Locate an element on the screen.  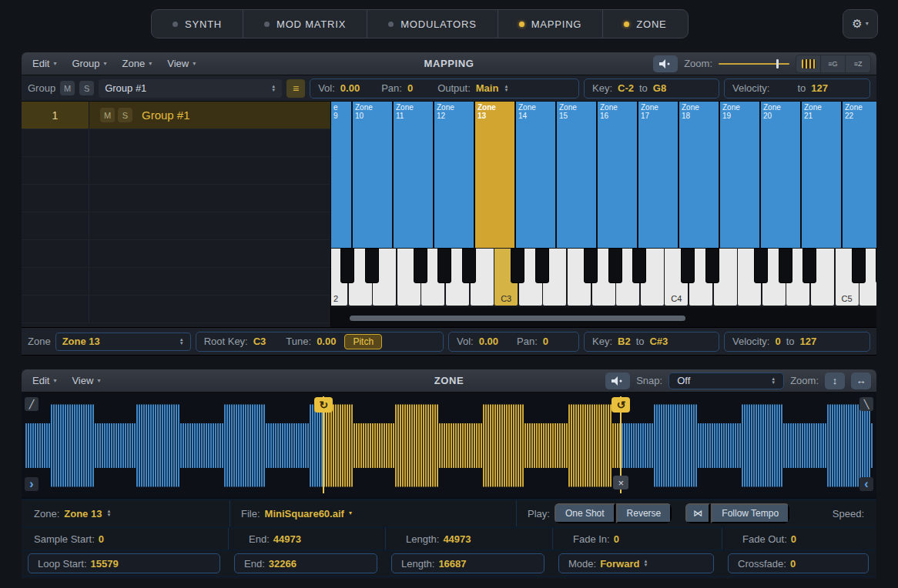
zone-box: Zone20 is located at coordinates (781, 175).